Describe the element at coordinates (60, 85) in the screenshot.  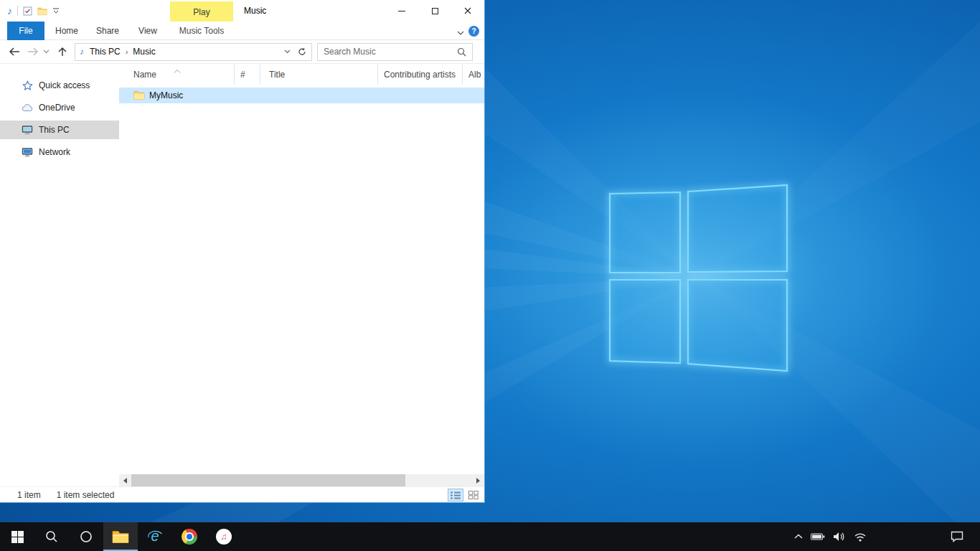
I see `sidebar-item-quick-access: Quick access` at that location.